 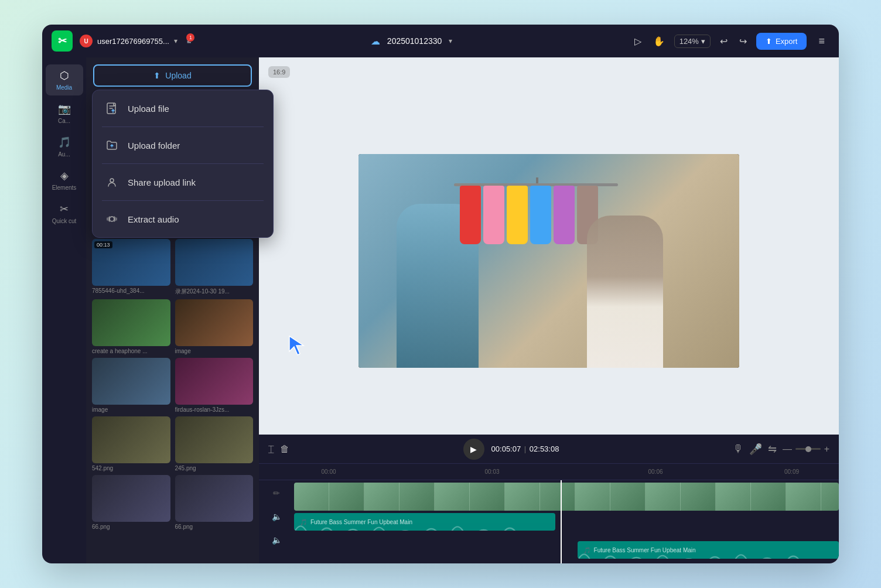 I want to click on username-label: user172676969755..., so click(x=134, y=41).